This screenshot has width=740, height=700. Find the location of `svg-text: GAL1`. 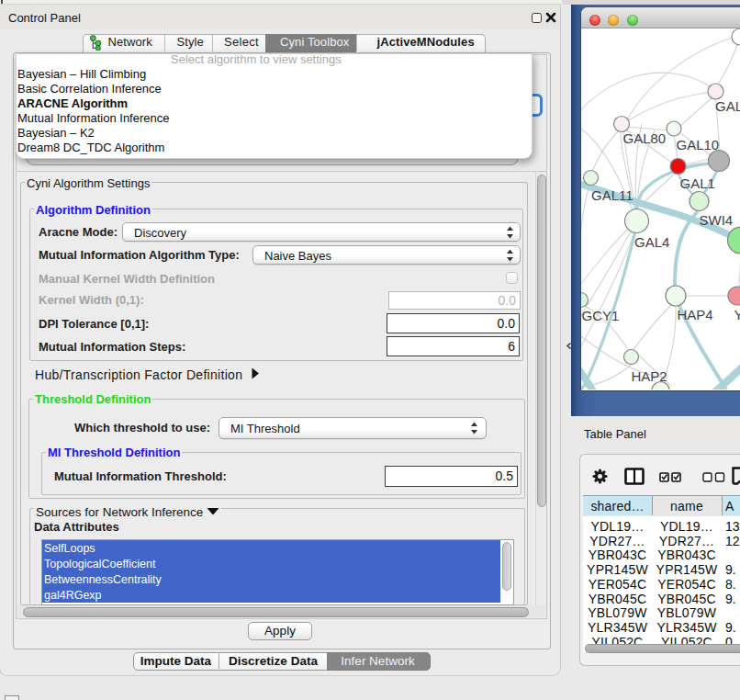

svg-text: GAL1 is located at coordinates (698, 184).